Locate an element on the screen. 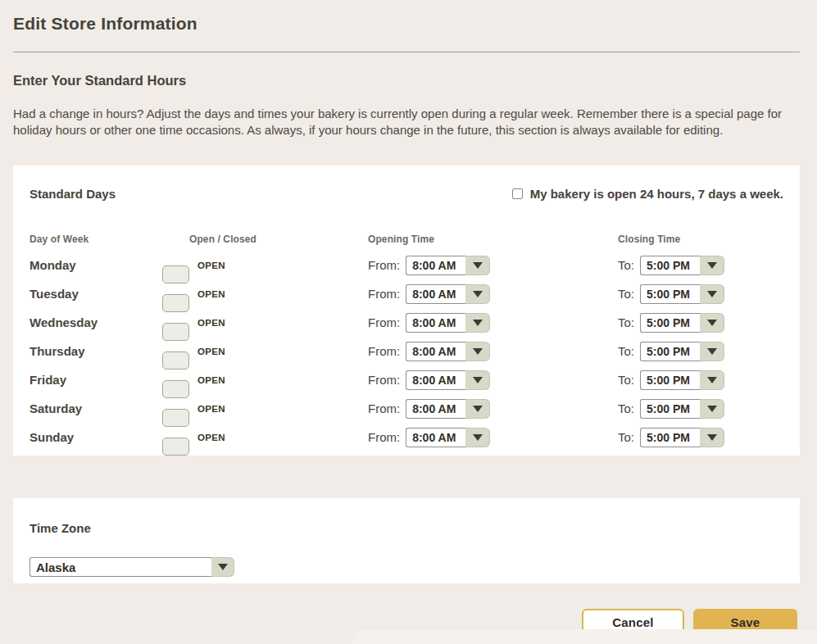 This screenshot has width=817, height=644. time-zone-panel: Time Zone Alaska is located at coordinates (406, 541).